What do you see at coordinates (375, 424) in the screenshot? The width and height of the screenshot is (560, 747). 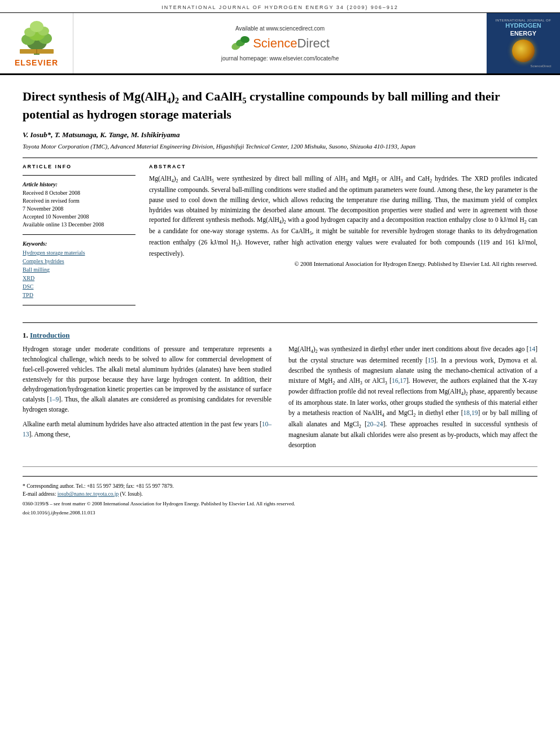 I see `ref-20-24: 20–24` at bounding box center [375, 424].